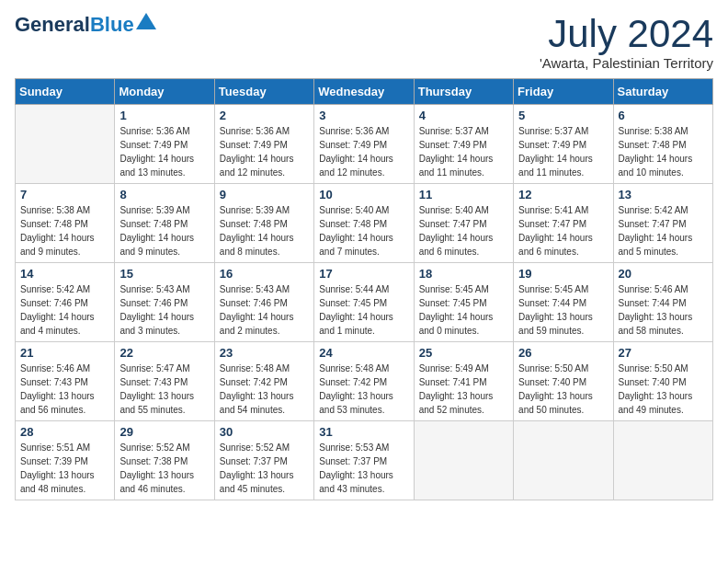 The height and width of the screenshot is (563, 728). What do you see at coordinates (265, 274) in the screenshot?
I see `day-number: 16` at bounding box center [265, 274].